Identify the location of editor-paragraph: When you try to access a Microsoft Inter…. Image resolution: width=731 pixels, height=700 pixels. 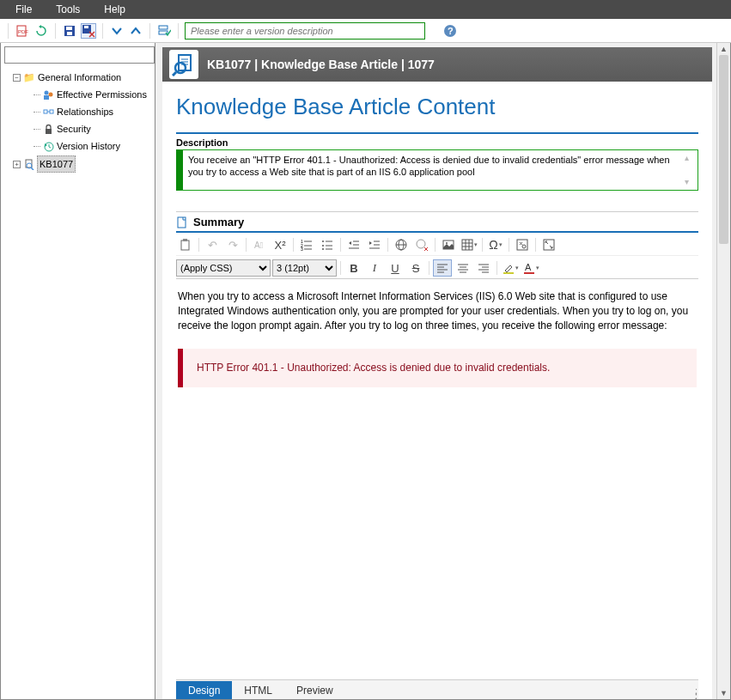
(437, 311).